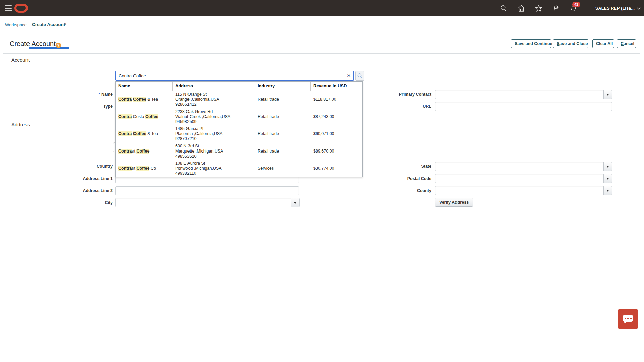 The height and width of the screenshot is (362, 644). I want to click on primary-contact-field, so click(524, 95).